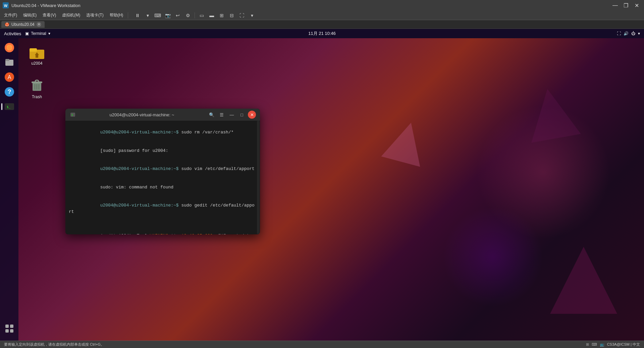 This screenshot has width=644, height=348. Describe the element at coordinates (163, 178) in the screenshot. I see `terminal-content: u2004@u2004-virtual-machine:~$ sudo rm /…` at that location.